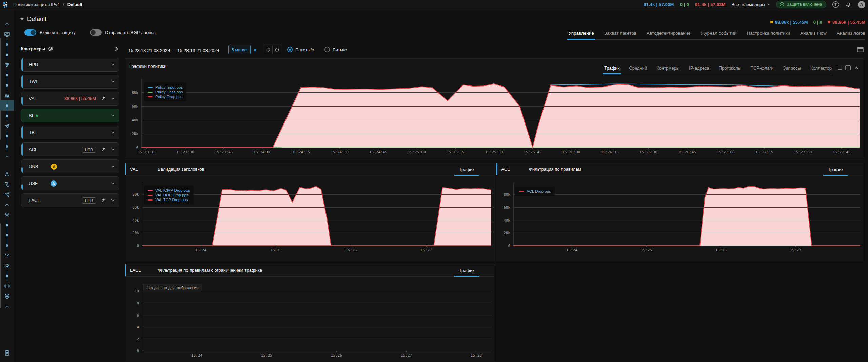 The image size is (868, 362). Describe the element at coordinates (835, 5) in the screenshot. I see `help-icon: ?` at that location.